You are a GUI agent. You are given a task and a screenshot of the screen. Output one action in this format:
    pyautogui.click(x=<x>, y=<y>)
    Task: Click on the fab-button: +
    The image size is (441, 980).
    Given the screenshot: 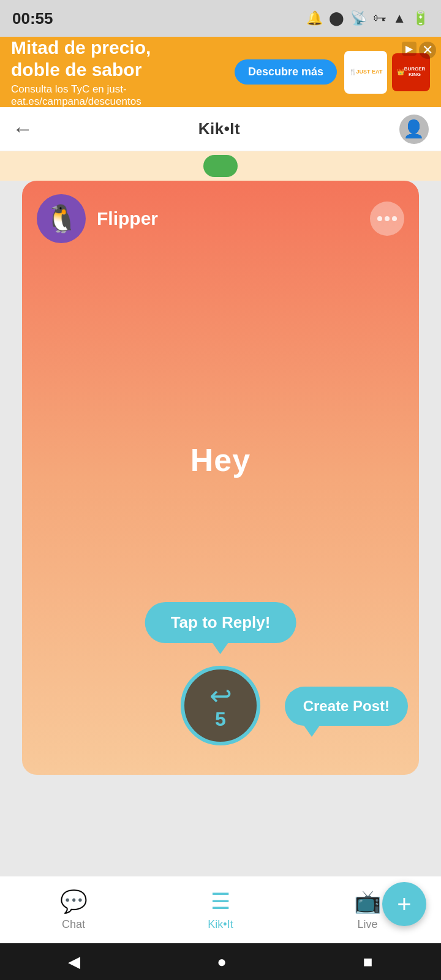 What is the action you would take?
    pyautogui.click(x=404, y=904)
    